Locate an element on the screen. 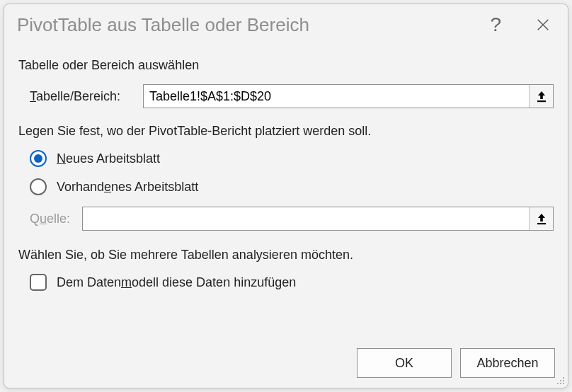 The width and height of the screenshot is (572, 392). ok-button: OK is located at coordinates (404, 363).